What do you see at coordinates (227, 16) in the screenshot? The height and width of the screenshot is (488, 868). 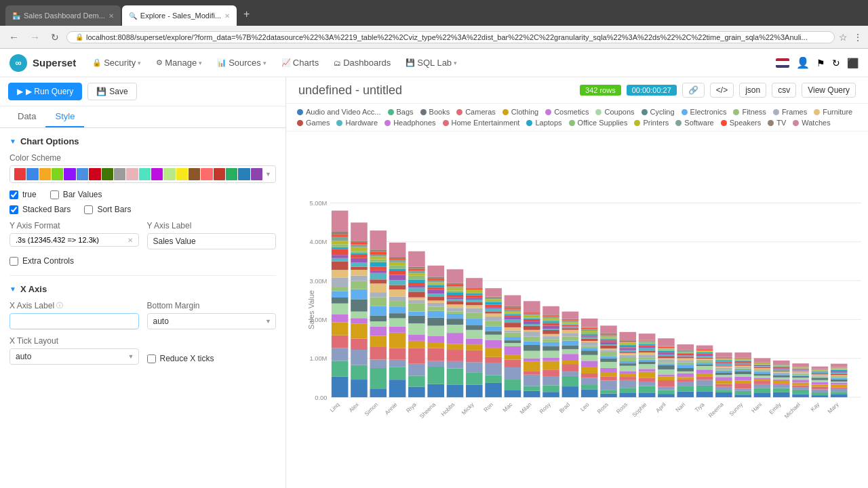 I see `tab2-close: ✕` at bounding box center [227, 16].